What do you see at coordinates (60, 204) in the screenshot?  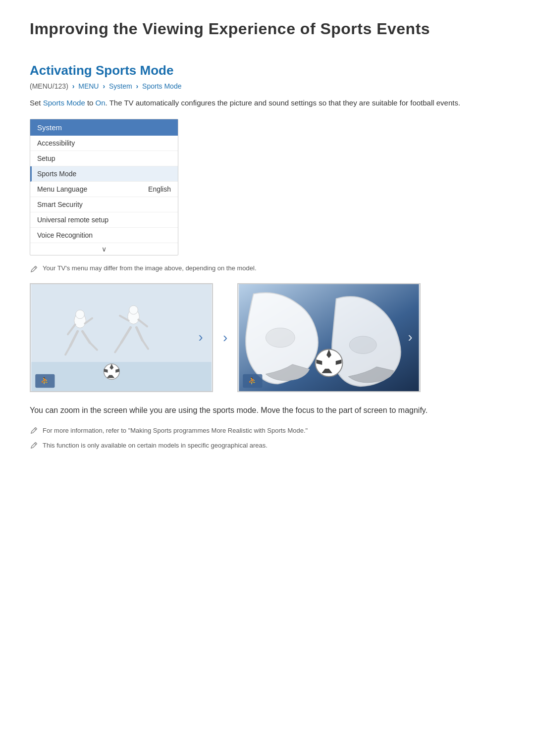 I see `menu-item-label: Smart Security` at bounding box center [60, 204].